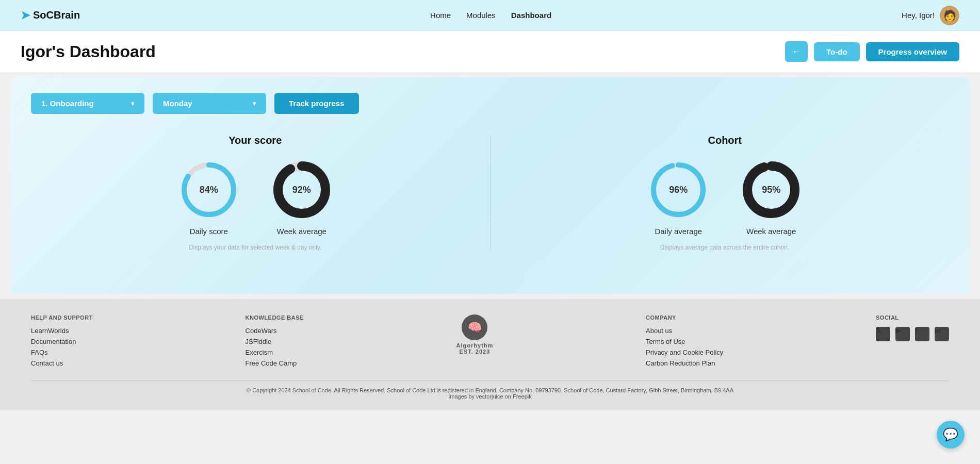 This screenshot has height=464, width=980. Describe the element at coordinates (274, 341) in the screenshot. I see `footer-jsfiddle: JSFiddle` at that location.